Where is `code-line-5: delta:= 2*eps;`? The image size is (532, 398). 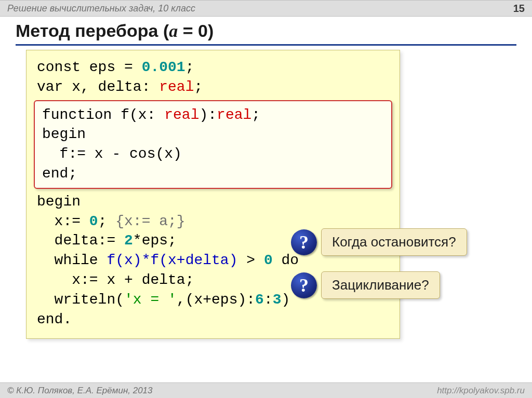 code-line-5: delta:= 2*eps; is located at coordinates (107, 241).